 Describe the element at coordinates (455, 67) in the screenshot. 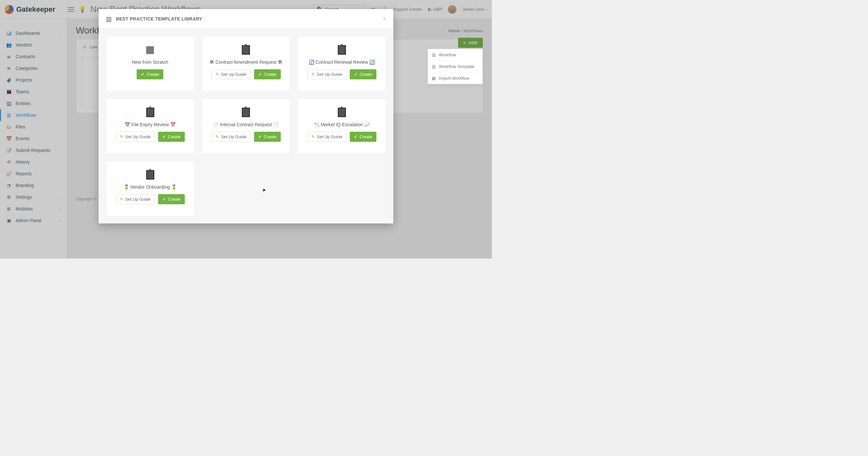

I see `add-menu-item-workflow-template: ▥Workflow Template` at that location.